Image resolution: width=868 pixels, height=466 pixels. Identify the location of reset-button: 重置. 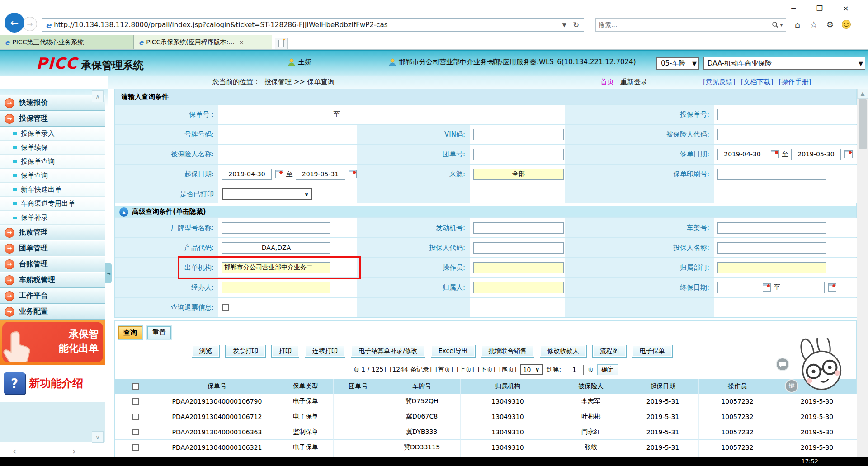
(159, 333).